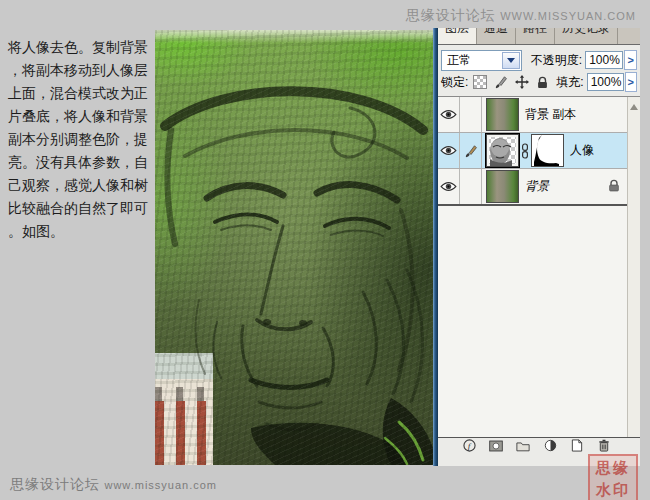 The width and height of the screenshot is (650, 500). I want to click on panel-toolbar: f, so click(539, 445).